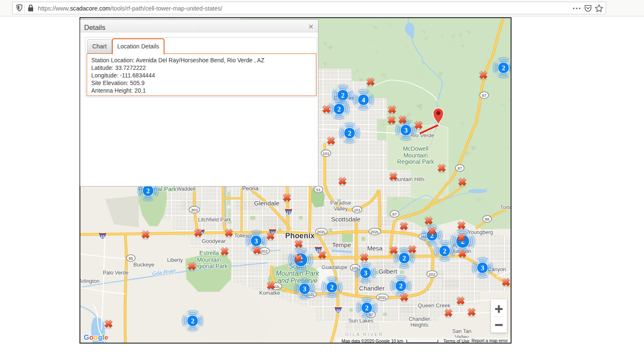  I want to click on svg-text: 4, so click(363, 100).